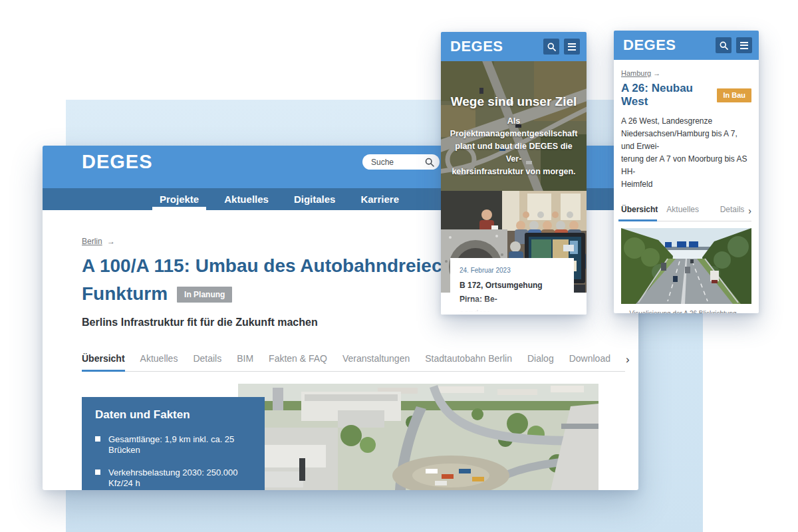 Image resolution: width=798 pixels, height=532 pixels. Describe the element at coordinates (298, 358) in the screenshot. I see `tab-fakten-faq: Fakten & FAQ` at that location.